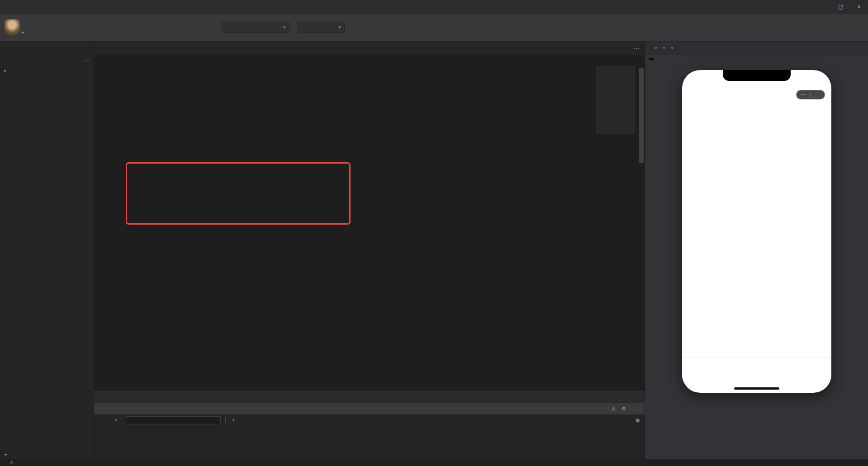 The width and height of the screenshot is (868, 466). What do you see at coordinates (757, 75) in the screenshot?
I see `phone-notch` at bounding box center [757, 75].